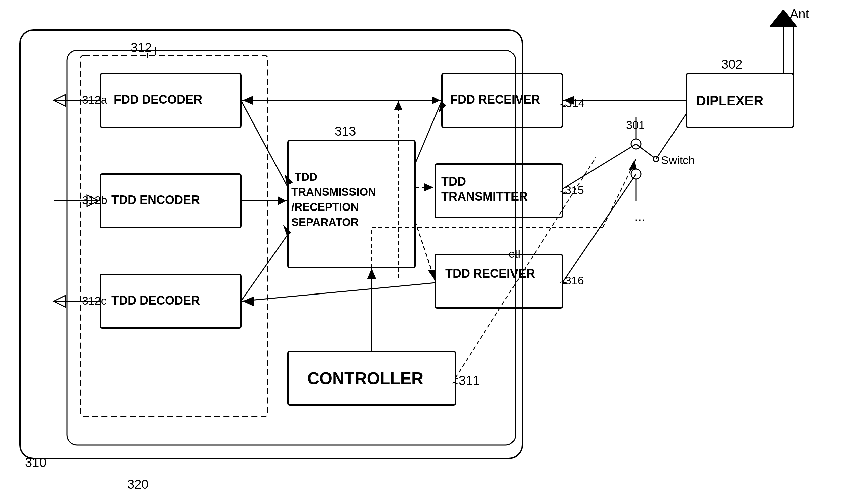 This screenshot has width=868, height=504. I want to click on label-310: 310, so click(36, 463).